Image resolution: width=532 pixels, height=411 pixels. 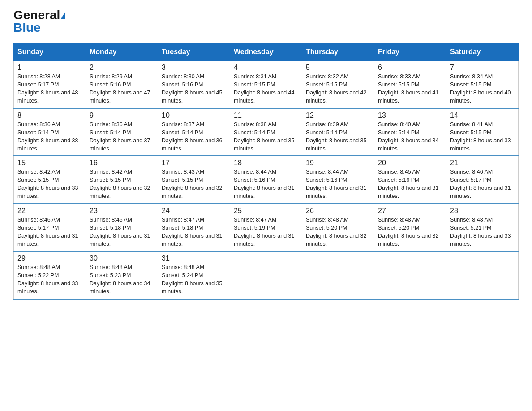 I want to click on calendar-week-4: 22Sunrise: 8:46 AMSunset: 5:17 PMDayligh…, so click(x=266, y=227).